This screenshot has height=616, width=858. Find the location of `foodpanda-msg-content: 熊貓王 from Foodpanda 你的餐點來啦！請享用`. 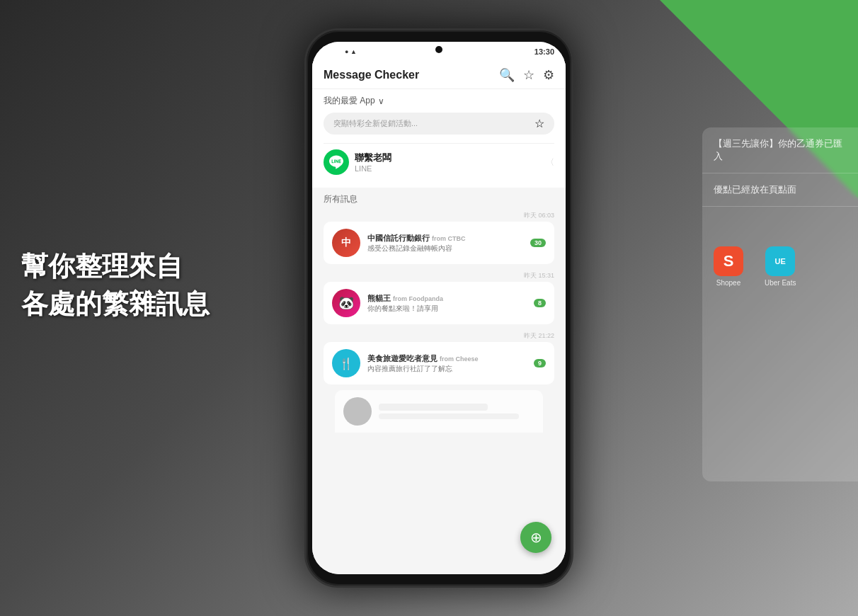

foodpanda-msg-content: 熊貓王 from Foodpanda 你的餐點來啦！請享用 is located at coordinates (447, 303).